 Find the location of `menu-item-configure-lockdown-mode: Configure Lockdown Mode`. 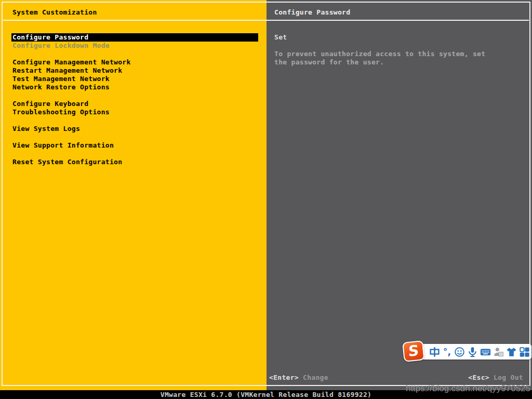

menu-item-configure-lockdown-mode: Configure Lockdown Mode is located at coordinates (135, 46).